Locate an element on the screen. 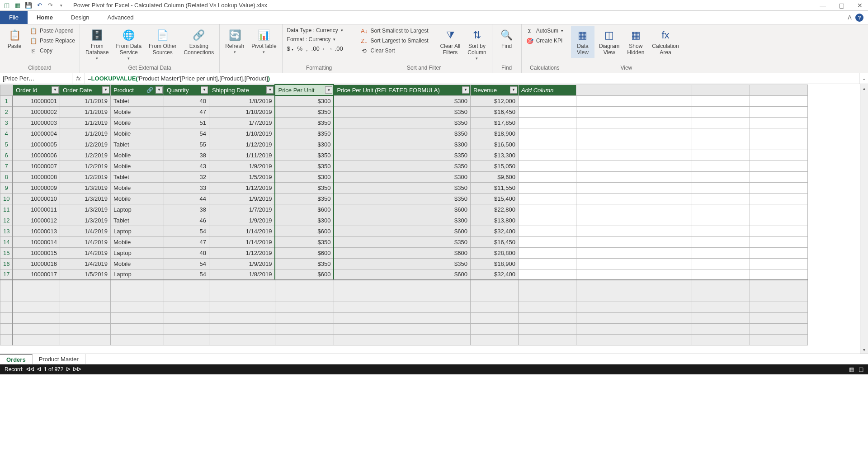  table-row: 16100000161/4/2019Mobile541/9/2019$350$3… is located at coordinates (404, 264).